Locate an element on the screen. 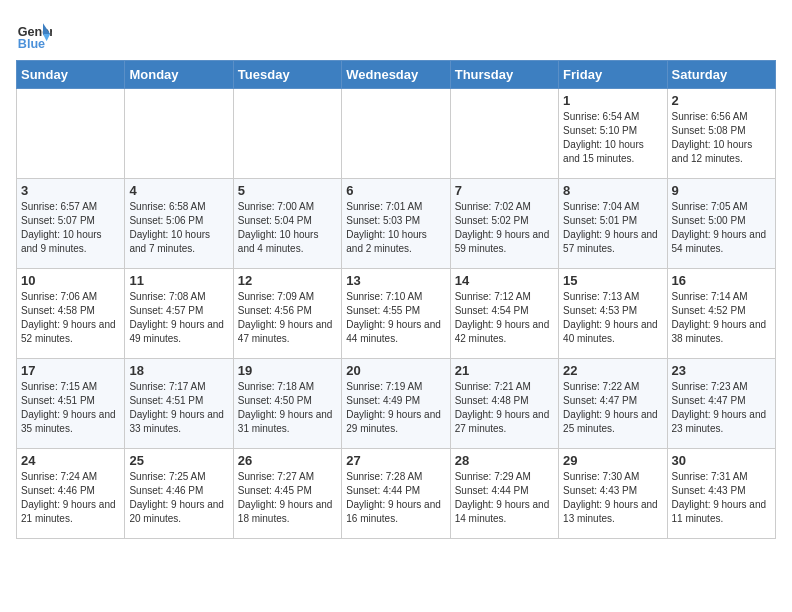 Image resolution: width=792 pixels, height=612 pixels. calendar-cell: 30Sunrise: 7:31 AM Sunset: 4:43 PM Dayli… is located at coordinates (721, 494).